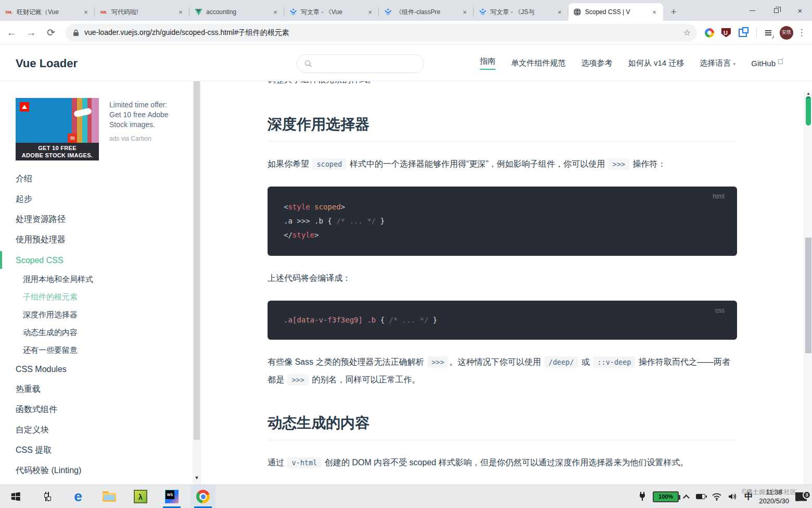 Image resolution: width=812 pixels, height=508 pixels. I want to click on sidebar-item-asset-url: 处理资源路径, so click(96, 220).